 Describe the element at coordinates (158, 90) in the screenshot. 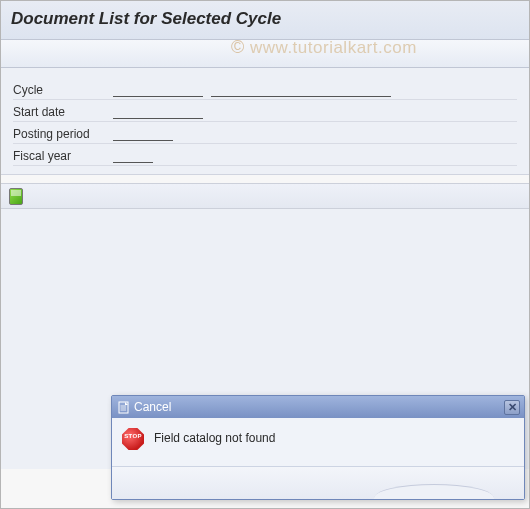

I see `cycle-input` at that location.